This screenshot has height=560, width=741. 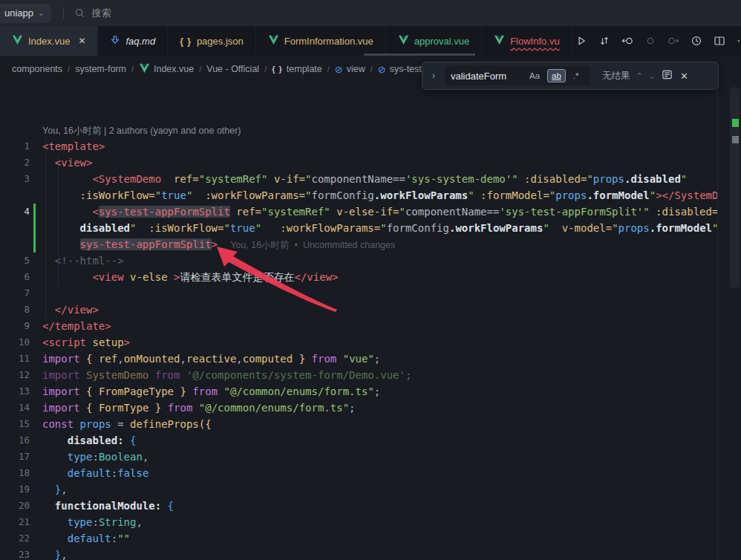 I want to click on find-widget: › Aa ab .* 无结果 ⌃ ⌄ ✕, so click(x=570, y=76).